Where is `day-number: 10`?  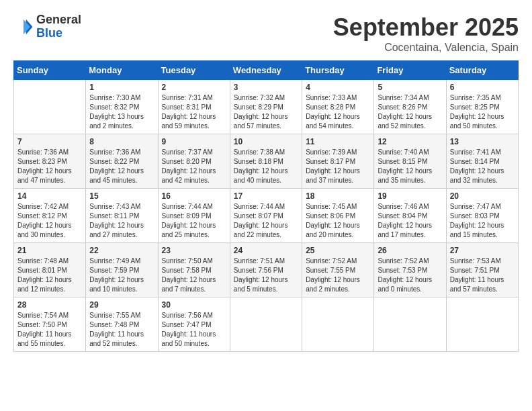
day-number: 10 is located at coordinates (266, 142).